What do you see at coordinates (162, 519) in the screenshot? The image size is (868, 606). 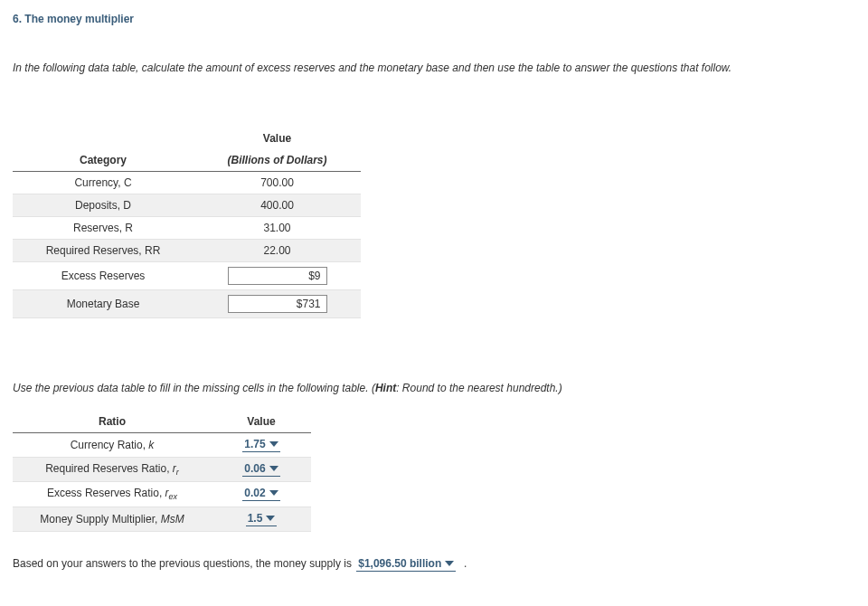 I see `table-row: Money Supply Multiplier, MsM 1.5` at bounding box center [162, 519].